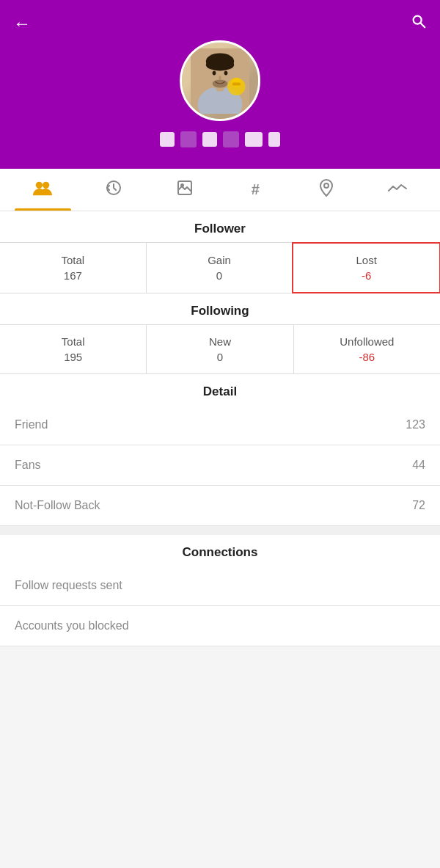  Describe the element at coordinates (220, 390) in the screenshot. I see `detail-title: Detail` at that location.